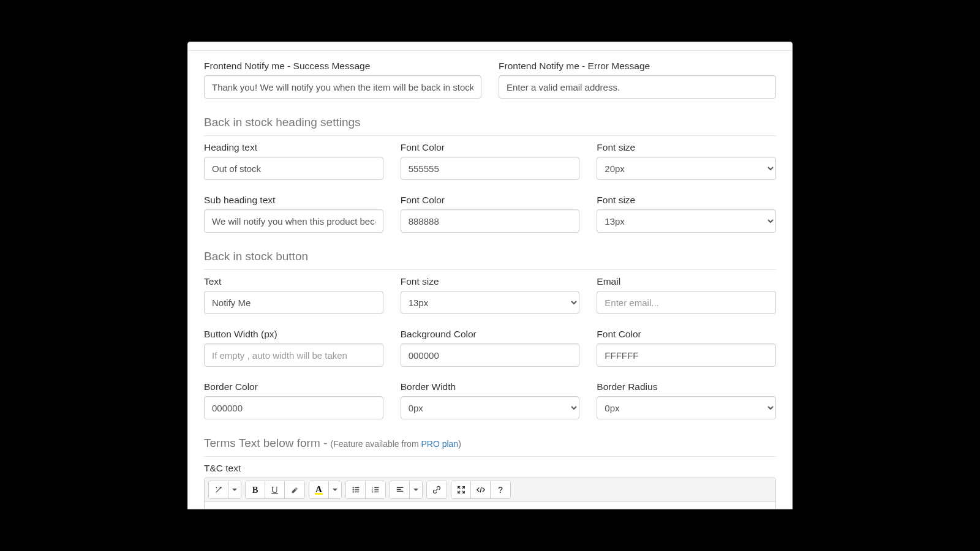 The height and width of the screenshot is (551, 980). What do you see at coordinates (295, 490) in the screenshot?
I see `eraser-icon` at bounding box center [295, 490].